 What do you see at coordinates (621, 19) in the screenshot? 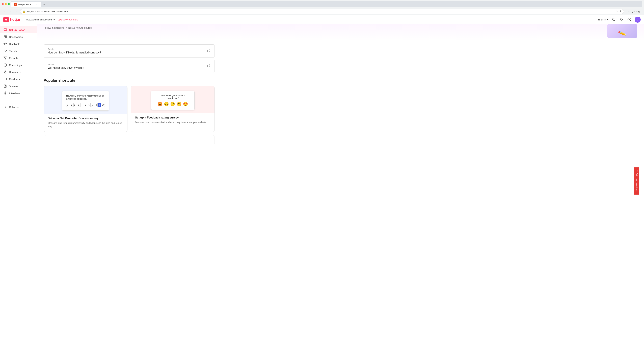
I see `add-user-icon-btn` at bounding box center [621, 19].